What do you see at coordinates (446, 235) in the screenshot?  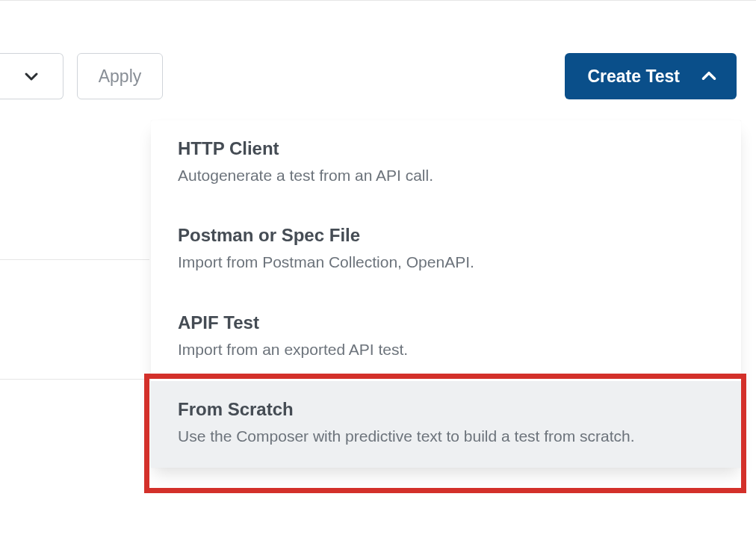 I see `menu-item-title: Postman or Spec File` at bounding box center [446, 235].